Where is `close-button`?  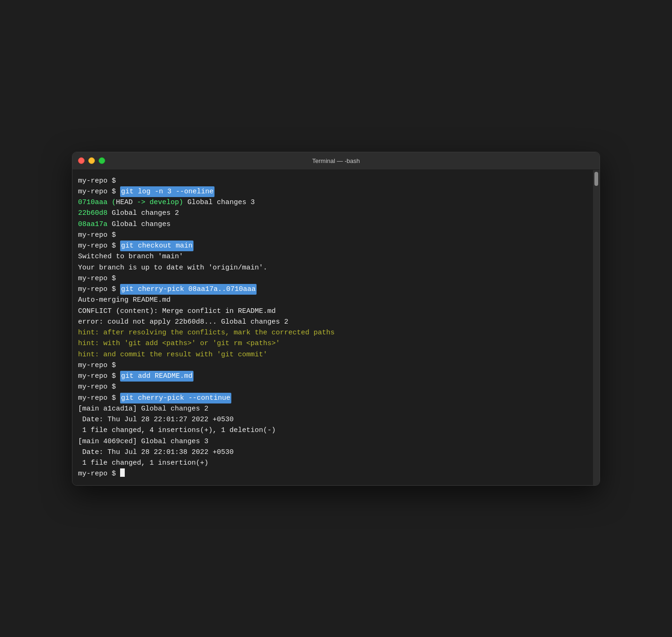 close-button is located at coordinates (81, 161).